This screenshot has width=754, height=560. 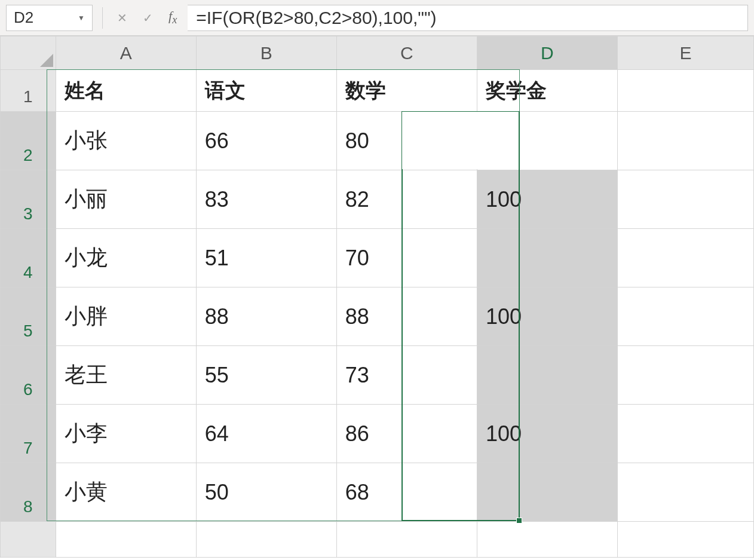 I want to click on cell-A6: 老王, so click(x=125, y=375).